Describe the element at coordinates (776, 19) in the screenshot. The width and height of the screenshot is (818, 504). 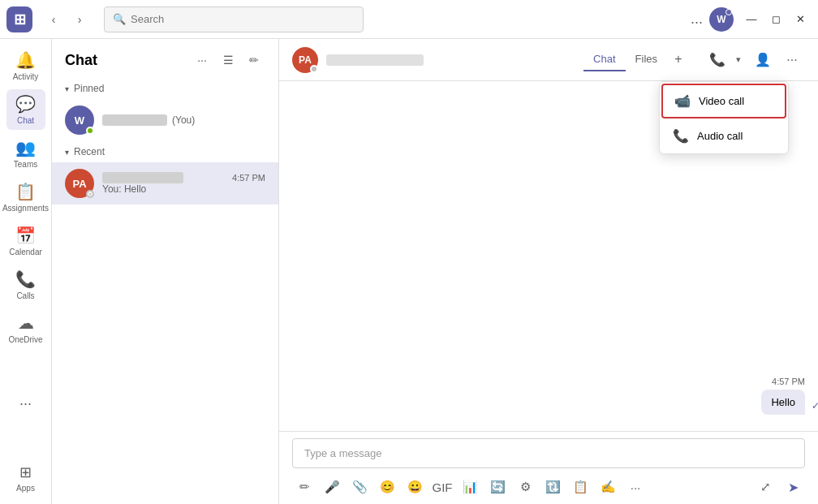
I see `maximize-button: ◻` at that location.